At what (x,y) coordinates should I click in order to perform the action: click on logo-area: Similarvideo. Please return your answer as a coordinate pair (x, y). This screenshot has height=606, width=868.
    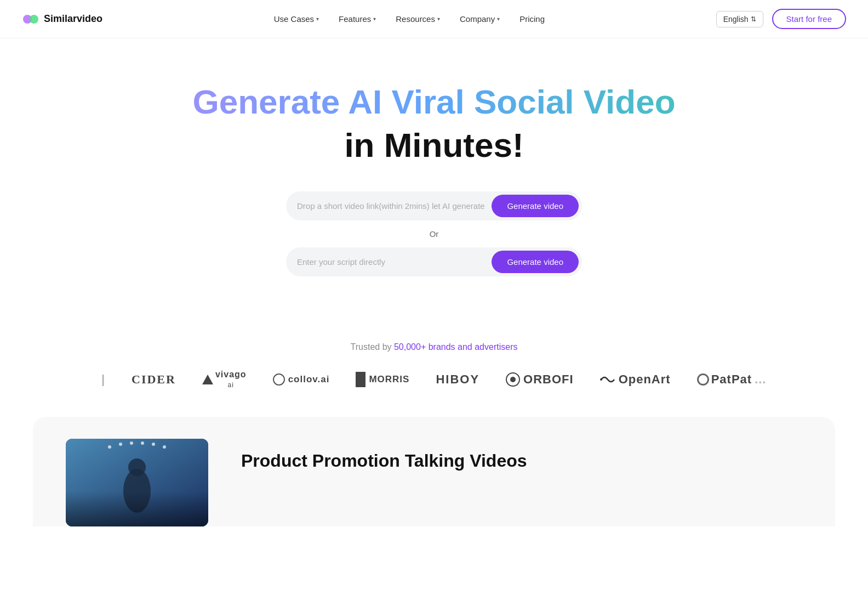
    Looking at the image, I should click on (62, 19).